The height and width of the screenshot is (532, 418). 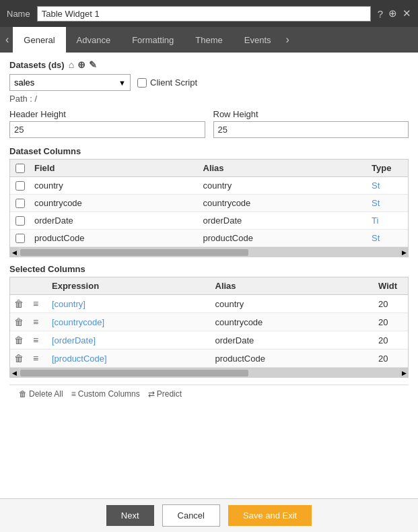 I want to click on close-icon: ✕, so click(x=407, y=13).